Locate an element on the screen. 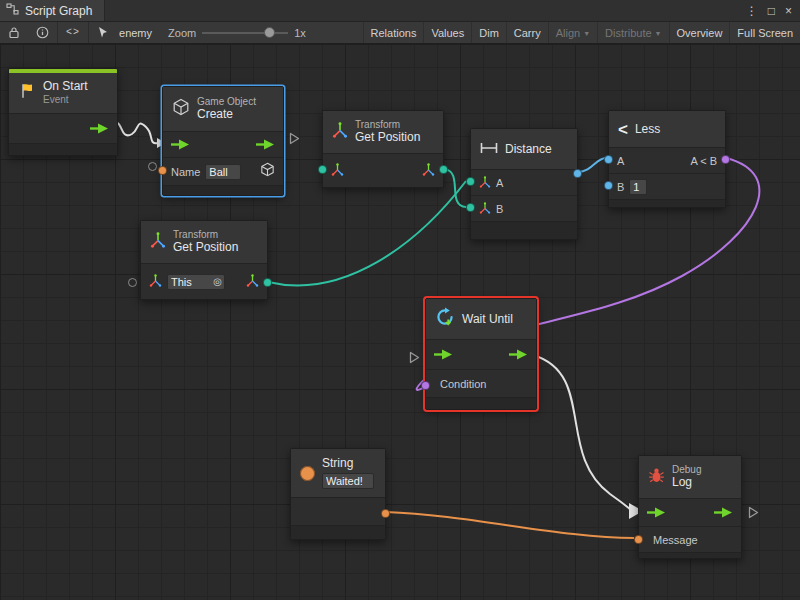 Image resolution: width=800 pixels, height=600 pixels. distance-output-port is located at coordinates (578, 174).